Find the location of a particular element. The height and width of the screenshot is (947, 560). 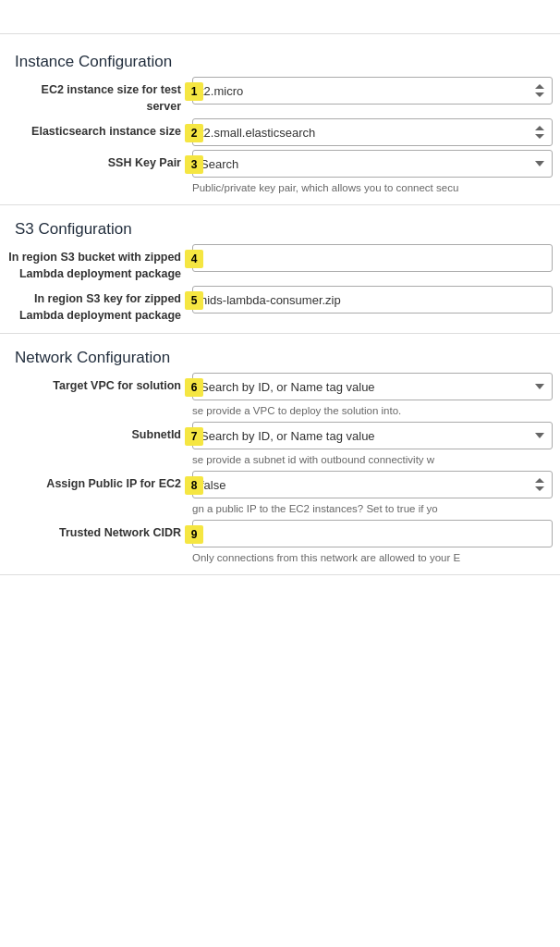

param-label: EC2 instance size for test server is located at coordinates (100, 96).